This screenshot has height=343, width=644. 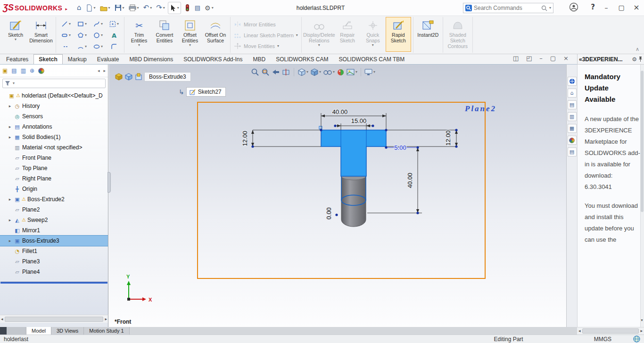 I want to click on task-pane-gear-icon: ⚙, so click(x=635, y=59).